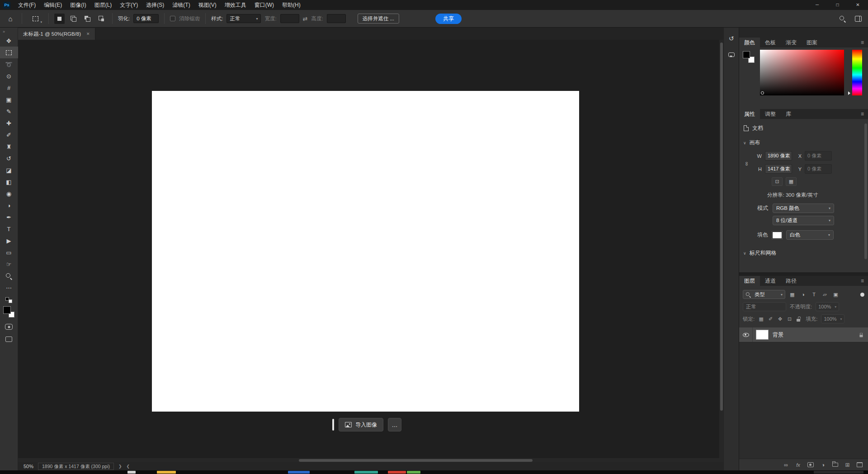 Image resolution: width=868 pixels, height=474 pixels. Describe the element at coordinates (750, 114) in the screenshot. I see `tab-properties: 属性` at that location.